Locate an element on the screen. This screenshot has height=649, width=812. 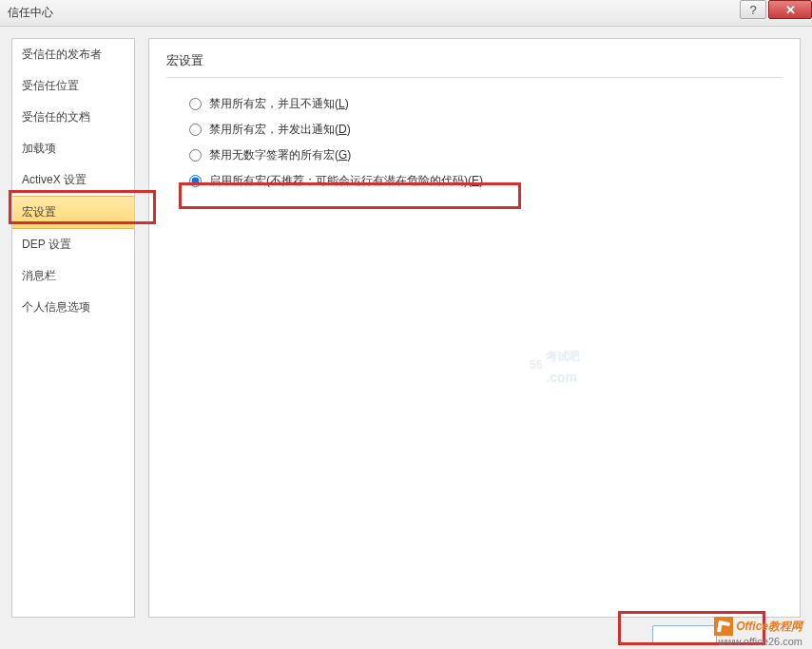
radio-input-disable-notify is located at coordinates (196, 129).